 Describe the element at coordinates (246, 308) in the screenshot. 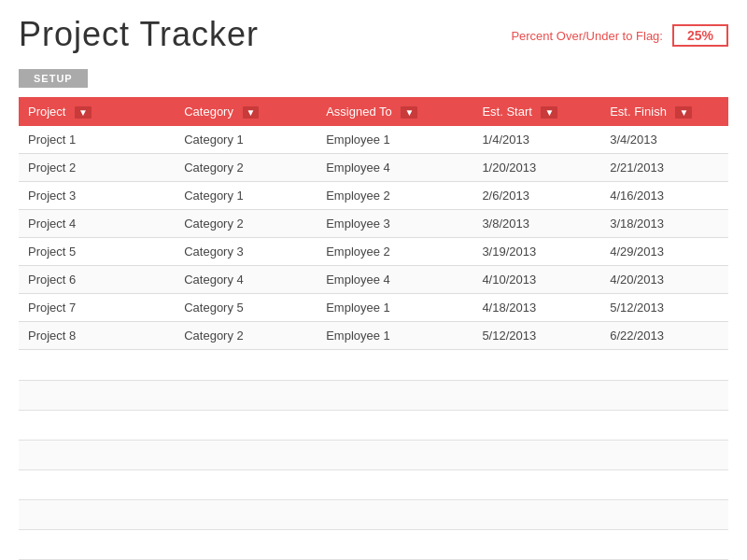

I see `cell-category: Category 5` at that location.